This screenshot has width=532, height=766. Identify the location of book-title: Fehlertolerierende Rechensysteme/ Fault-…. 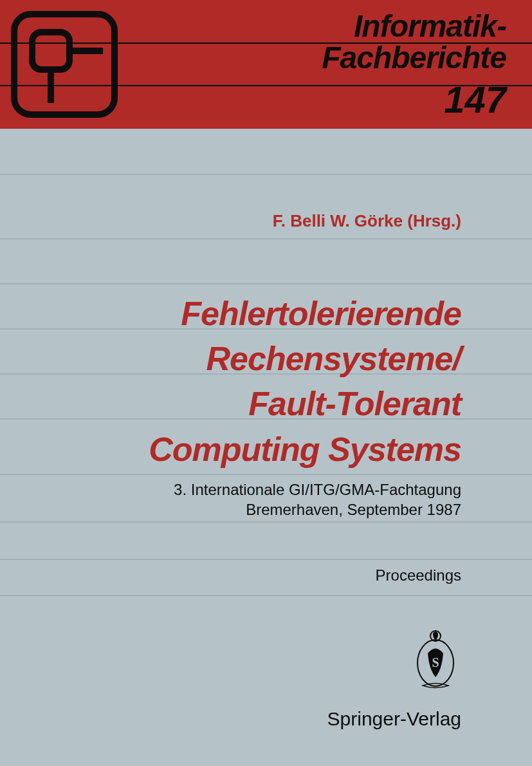
(305, 381).